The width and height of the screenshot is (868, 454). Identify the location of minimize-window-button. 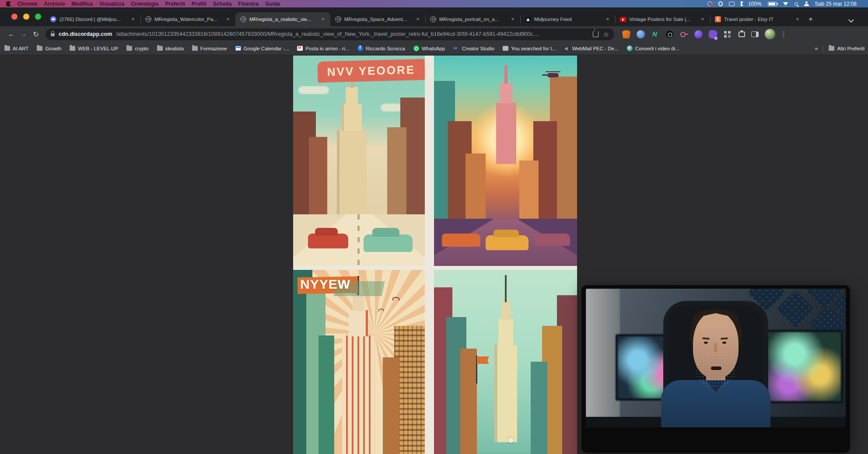
(26, 17).